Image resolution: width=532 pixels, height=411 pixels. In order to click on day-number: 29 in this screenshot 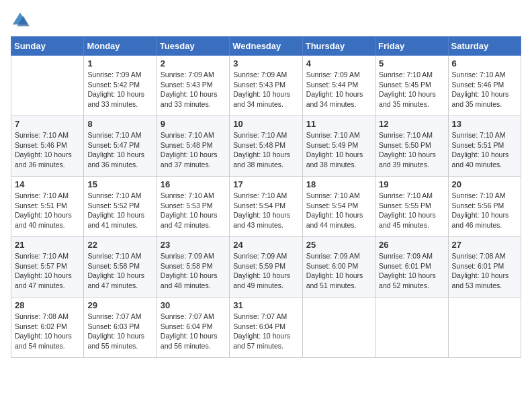, I will do `click(120, 305)`.